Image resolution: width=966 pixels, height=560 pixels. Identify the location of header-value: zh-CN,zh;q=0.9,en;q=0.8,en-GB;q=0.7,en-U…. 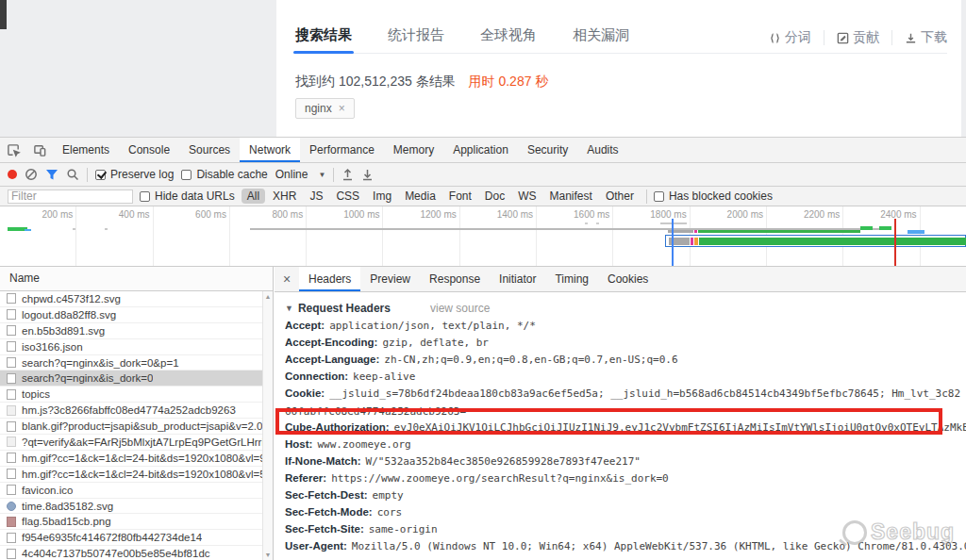
(530, 360).